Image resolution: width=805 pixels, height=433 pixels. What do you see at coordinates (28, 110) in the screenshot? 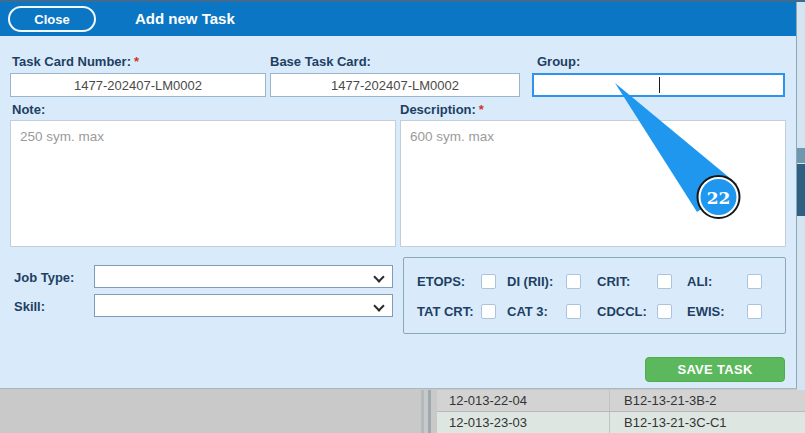
I see `note-label: Note:` at bounding box center [28, 110].